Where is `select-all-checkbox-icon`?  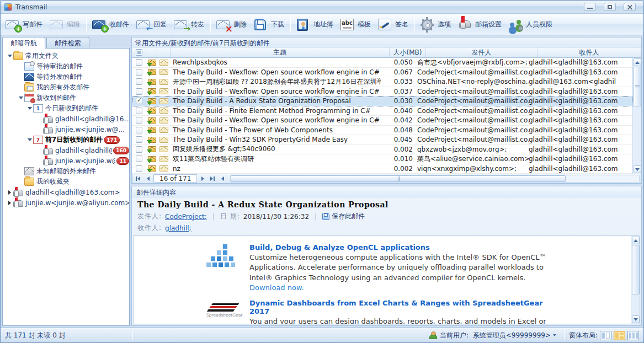
select-all-checkbox-icon is located at coordinates (139, 52).